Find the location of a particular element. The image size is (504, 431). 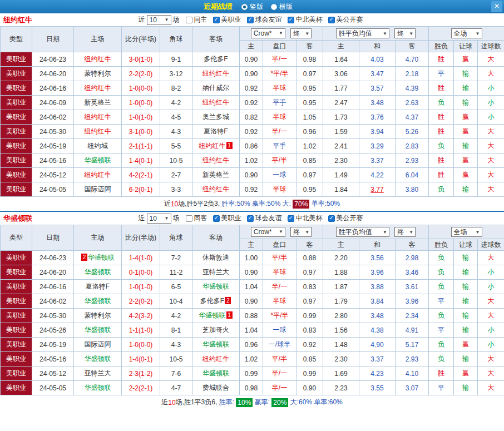

result-cell: 负 is located at coordinates (442, 359).